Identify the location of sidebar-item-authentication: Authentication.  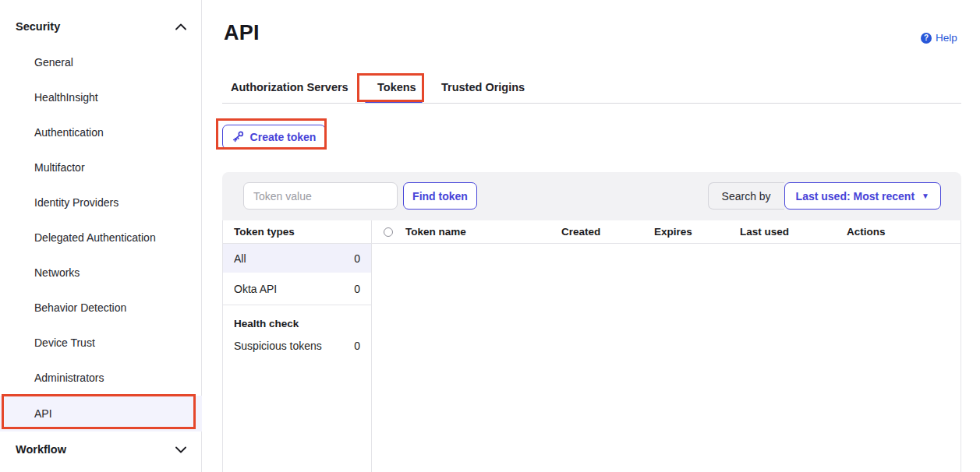
(101, 132).